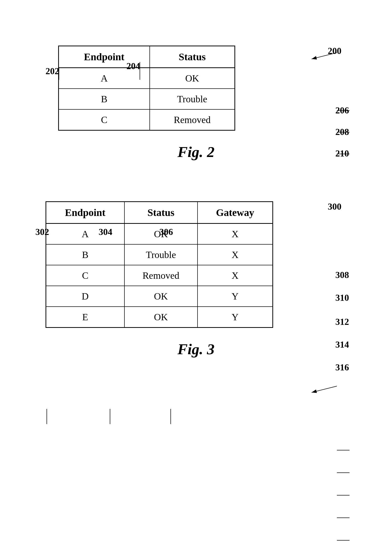 The width and height of the screenshot is (392, 556). What do you see at coordinates (105, 232) in the screenshot?
I see `fig3-label-304: 304` at bounding box center [105, 232].